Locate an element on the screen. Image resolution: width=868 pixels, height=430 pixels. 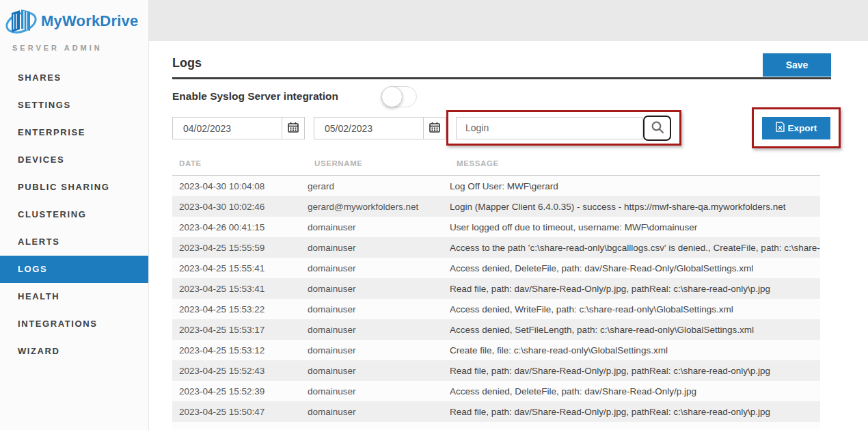
table-row: 2023-04-25 15:53:41domainuserRead file, … is located at coordinates (496, 288).